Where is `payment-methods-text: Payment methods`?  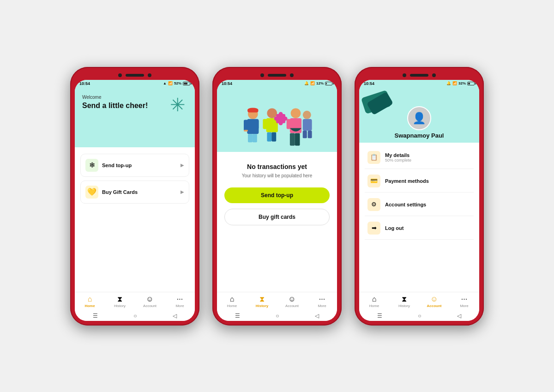 payment-methods-text: Payment methods is located at coordinates (428, 181).